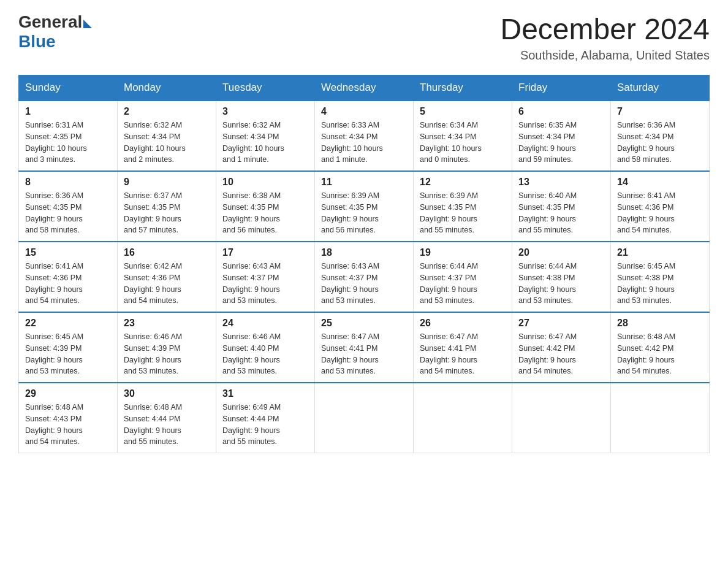 The width and height of the screenshot is (728, 563). What do you see at coordinates (69, 277) in the screenshot?
I see `calendar-cell: 15Sunrise: 6:41 AM Sunset: 4:36 PM Dayli…` at bounding box center [69, 277].